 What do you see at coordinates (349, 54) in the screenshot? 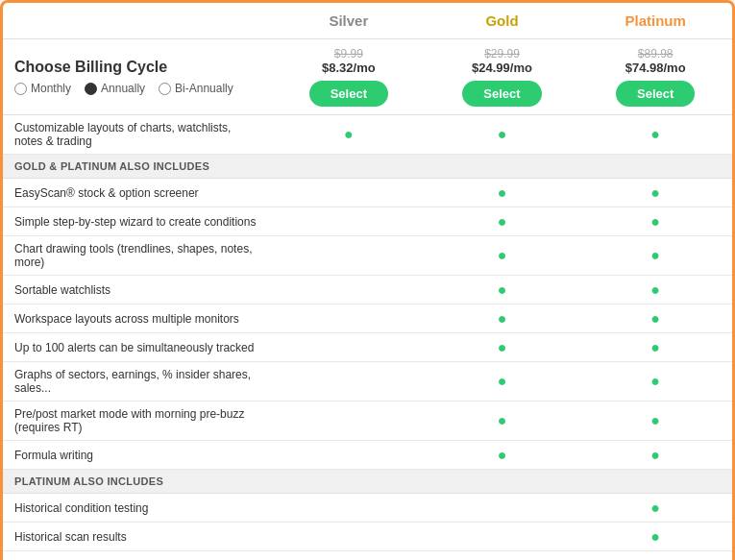
I see `silver-old-price: $9.99` at bounding box center [349, 54].